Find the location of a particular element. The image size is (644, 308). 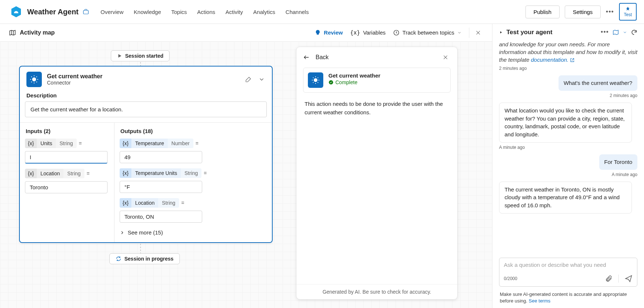

outputs-column: Outputs (18) {x}TemperatureNumber = 49 {… is located at coordinates (193, 182).